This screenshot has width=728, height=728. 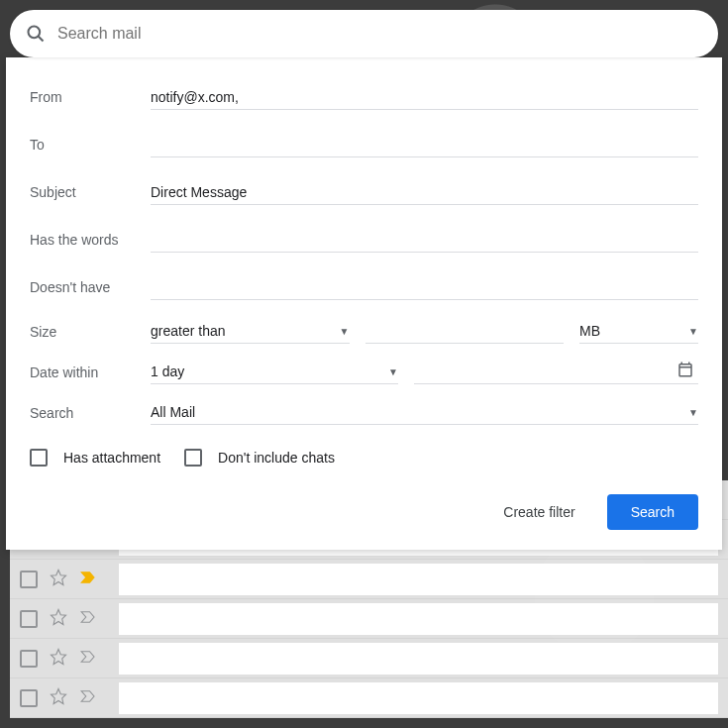 What do you see at coordinates (90, 192) in the screenshot?
I see `subject-label: Subject` at bounding box center [90, 192].